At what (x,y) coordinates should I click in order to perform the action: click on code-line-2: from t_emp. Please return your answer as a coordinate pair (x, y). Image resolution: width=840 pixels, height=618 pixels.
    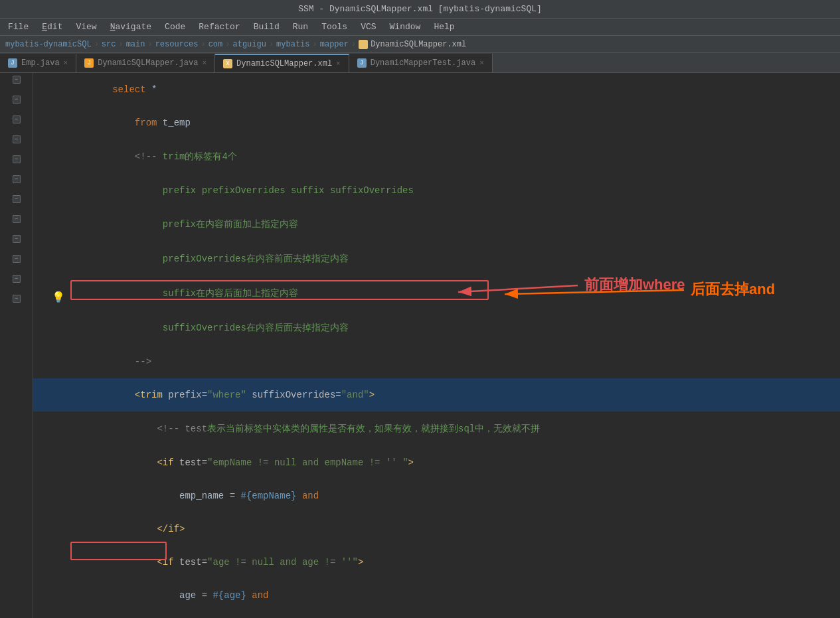
    Looking at the image, I should click on (437, 123).